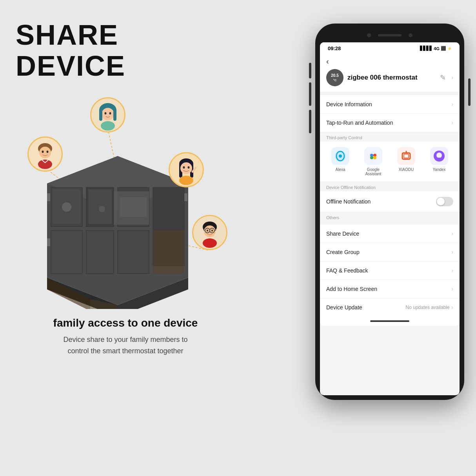 The height and width of the screenshot is (476, 476). What do you see at coordinates (125, 345) in the screenshot?
I see `description: Device share to your family members toco…` at bounding box center [125, 345].